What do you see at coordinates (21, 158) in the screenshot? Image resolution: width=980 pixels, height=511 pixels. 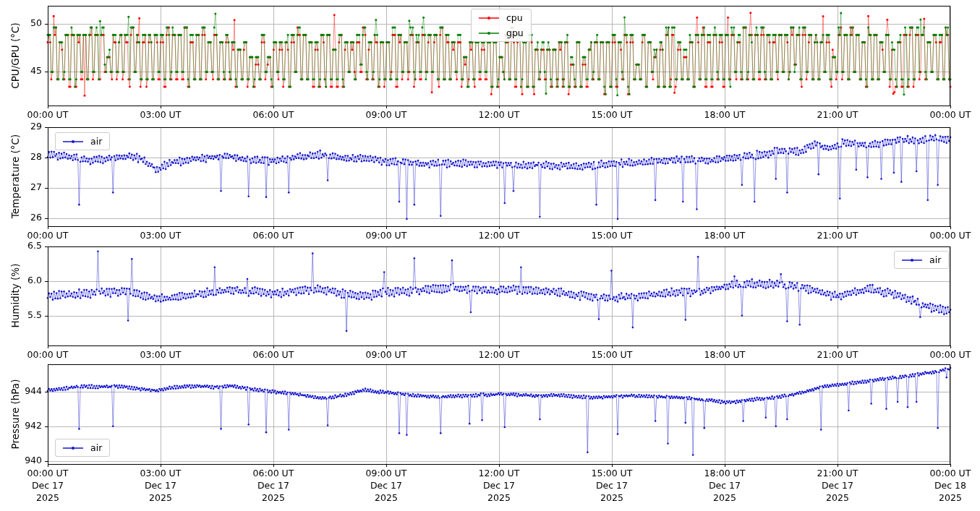 I see `y-tick-label: 28` at bounding box center [21, 158].